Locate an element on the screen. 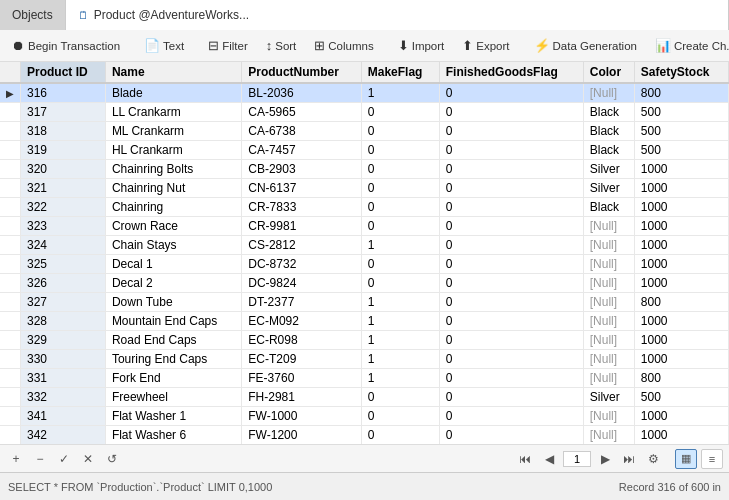  cell-product-number: CR-7833 is located at coordinates (302, 208).